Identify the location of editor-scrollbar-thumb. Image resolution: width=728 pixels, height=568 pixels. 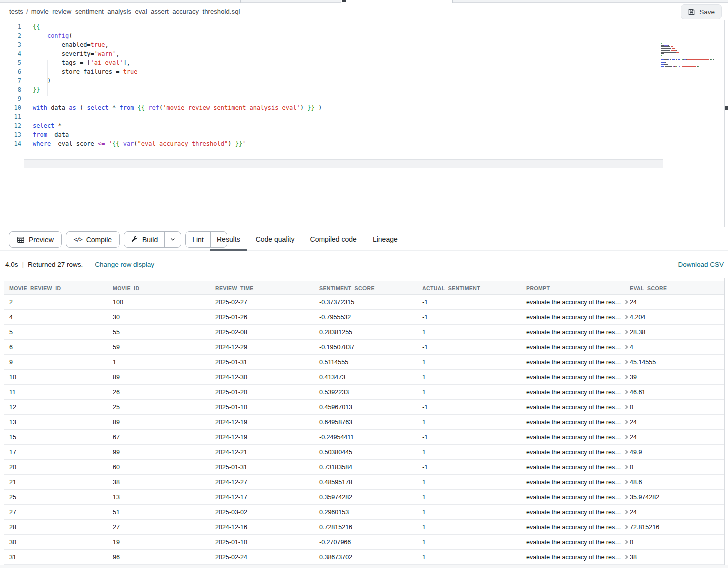
(726, 108).